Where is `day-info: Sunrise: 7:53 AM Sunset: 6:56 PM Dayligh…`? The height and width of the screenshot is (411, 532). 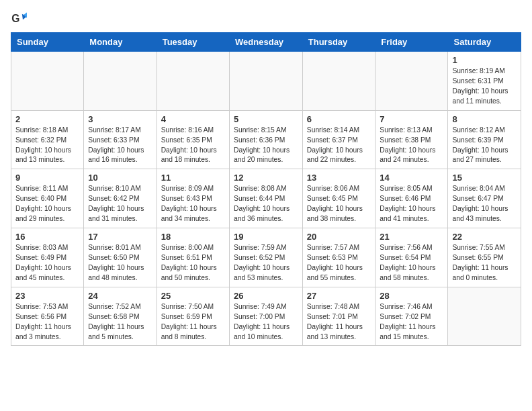 day-info: Sunrise: 7:53 AM Sunset: 6:56 PM Dayligh… is located at coordinates (47, 322).